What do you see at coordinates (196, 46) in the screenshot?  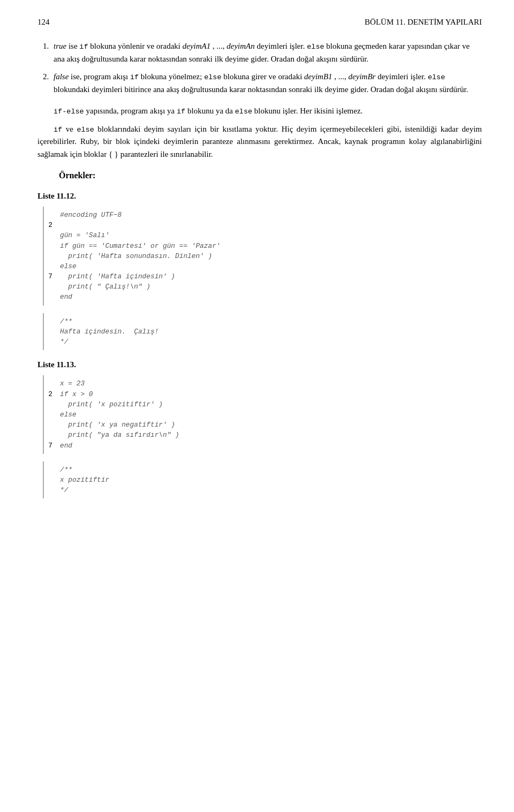 I see `var-deyima1: deyimA1` at bounding box center [196, 46].